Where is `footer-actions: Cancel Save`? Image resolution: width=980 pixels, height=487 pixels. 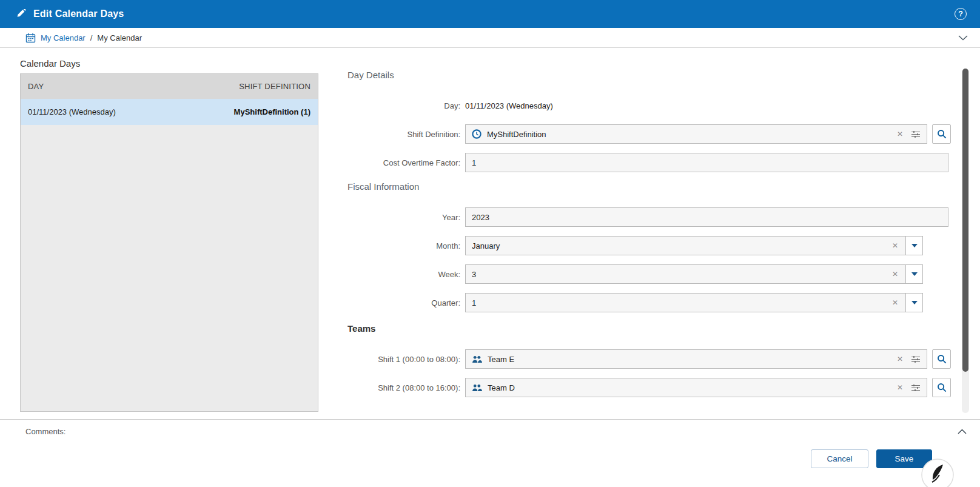 footer-actions: Cancel Save is located at coordinates (490, 465).